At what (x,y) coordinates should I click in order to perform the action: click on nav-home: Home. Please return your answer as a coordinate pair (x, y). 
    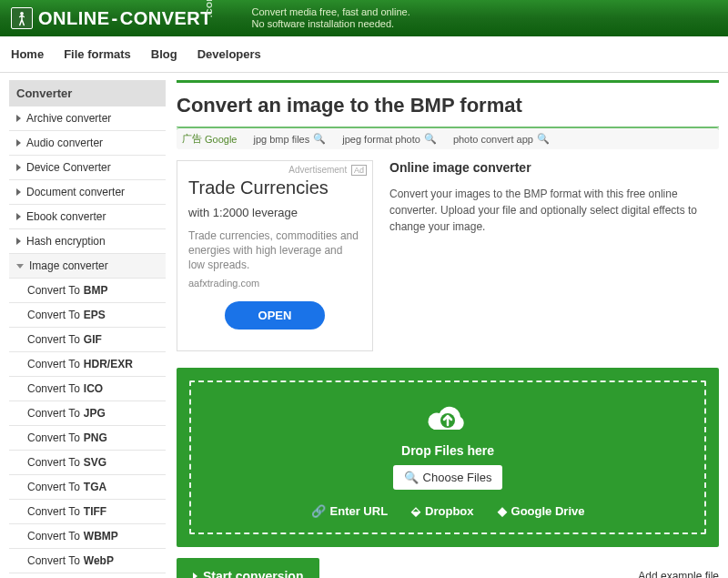
    Looking at the image, I should click on (27, 55).